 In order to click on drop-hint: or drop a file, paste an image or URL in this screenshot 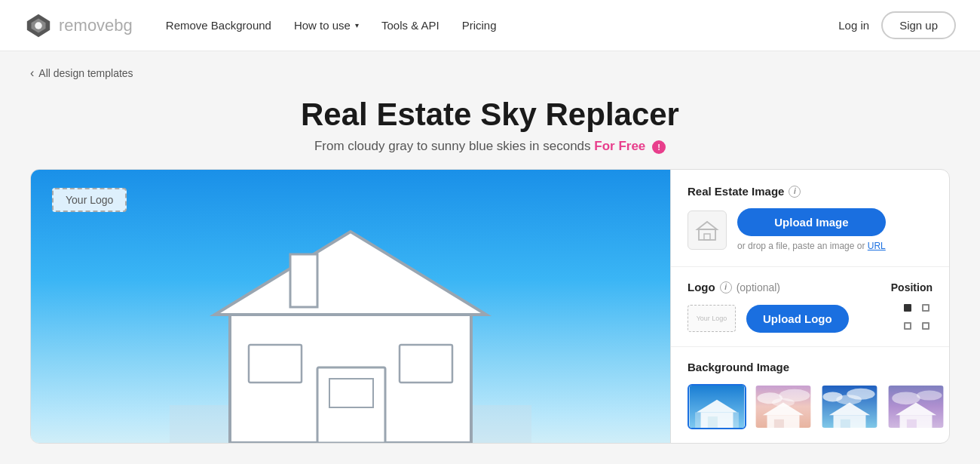, I will do `click(811, 246)`.